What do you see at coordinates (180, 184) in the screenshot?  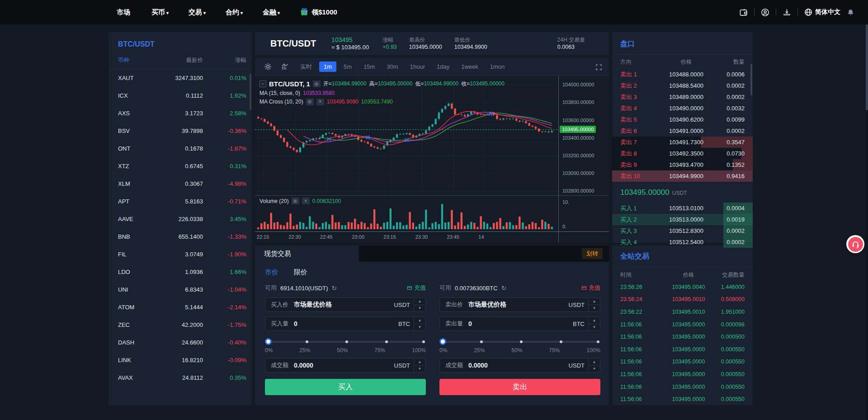 I see `watchlist-row: XLM 0.3067 -4.98%` at bounding box center [180, 184].